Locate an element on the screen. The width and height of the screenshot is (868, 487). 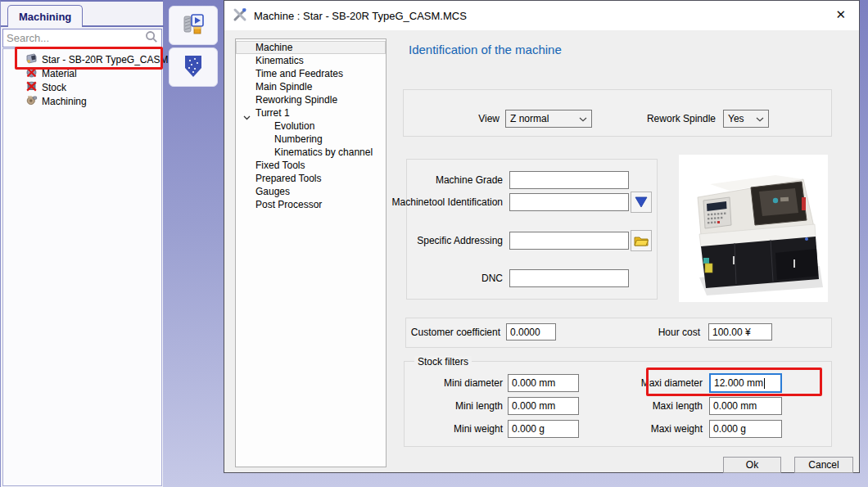
costs-group: Customer coefficient Hour cost is located at coordinates (619, 332).